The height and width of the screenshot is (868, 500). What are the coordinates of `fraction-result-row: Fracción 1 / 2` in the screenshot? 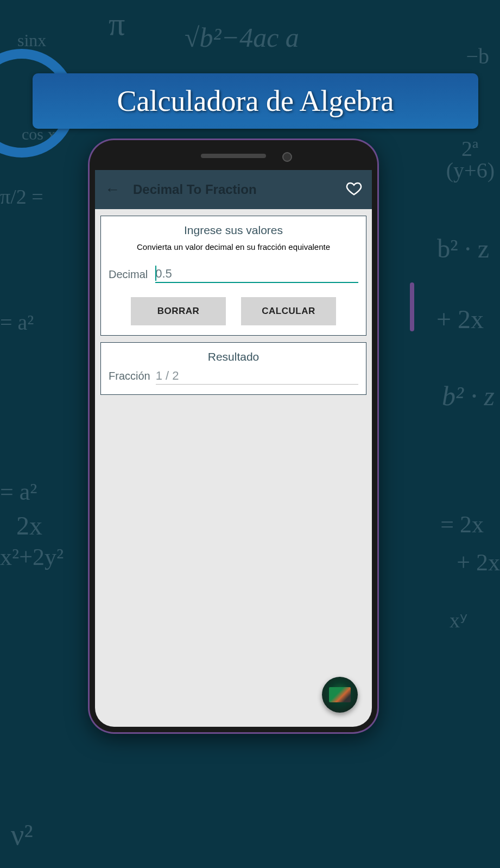 It's located at (233, 377).